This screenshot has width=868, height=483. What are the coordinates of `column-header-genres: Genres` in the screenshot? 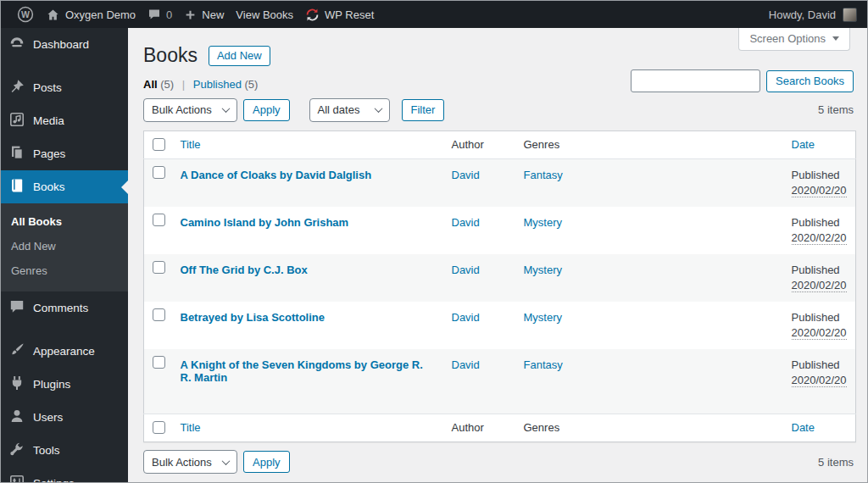 It's located at (649, 144).